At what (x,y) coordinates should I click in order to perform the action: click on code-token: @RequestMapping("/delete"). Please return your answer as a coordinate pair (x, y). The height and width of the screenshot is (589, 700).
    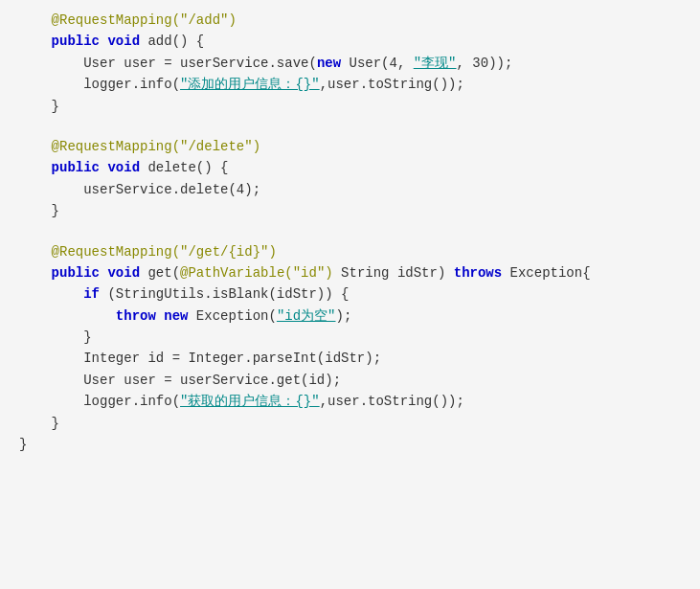
    Looking at the image, I should click on (156, 147).